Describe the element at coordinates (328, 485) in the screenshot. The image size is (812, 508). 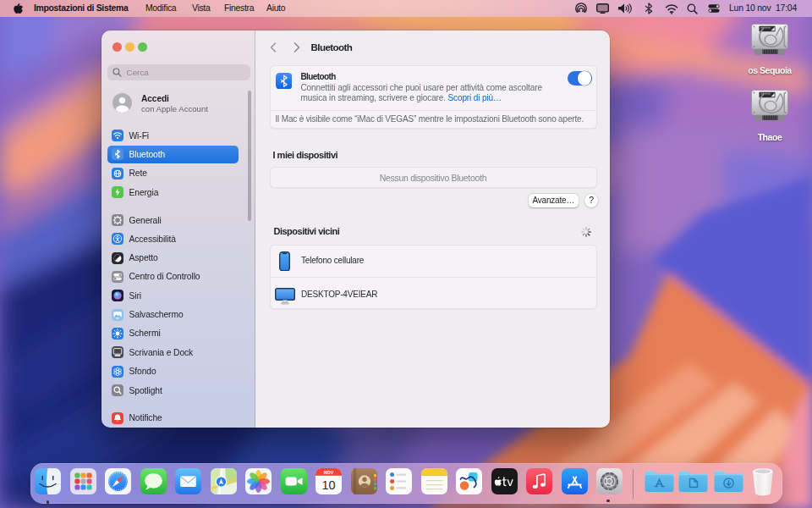
I see `svg-text: 10` at that location.